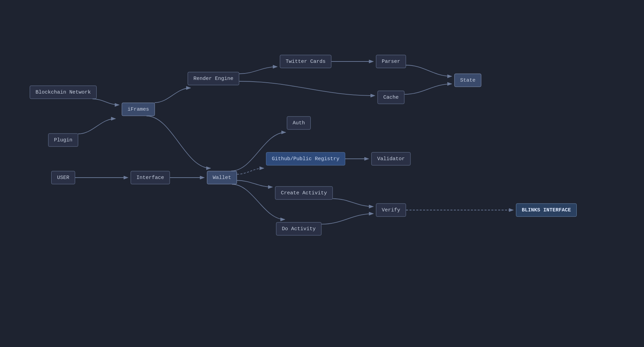 This screenshot has width=644, height=347. Describe the element at coordinates (213, 79) in the screenshot. I see `node-render_engine: Render Engine` at that location.